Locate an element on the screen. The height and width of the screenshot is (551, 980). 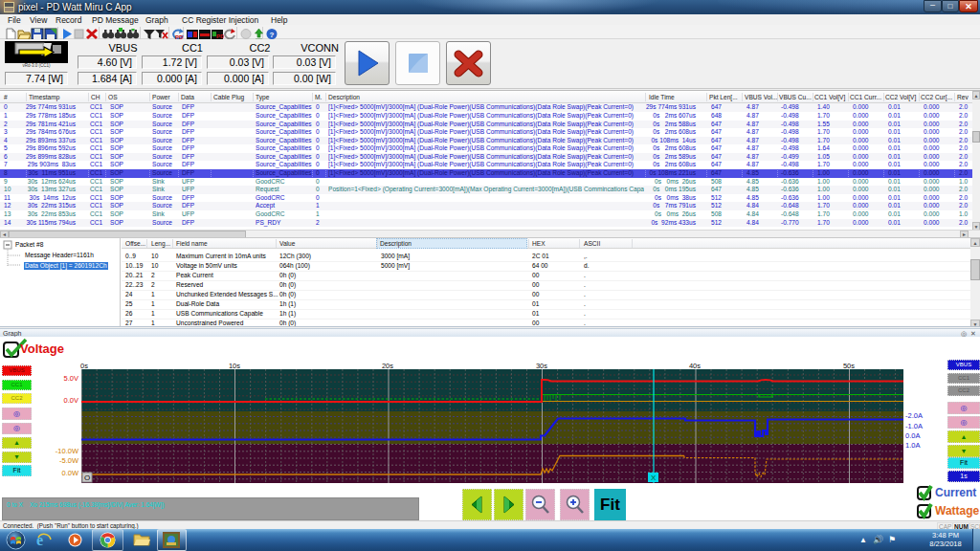
svg-text: X is located at coordinates (654, 478).